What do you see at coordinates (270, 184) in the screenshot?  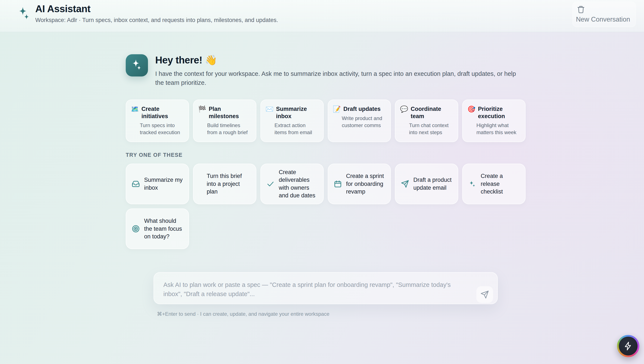 I see `check-icon` at bounding box center [270, 184].